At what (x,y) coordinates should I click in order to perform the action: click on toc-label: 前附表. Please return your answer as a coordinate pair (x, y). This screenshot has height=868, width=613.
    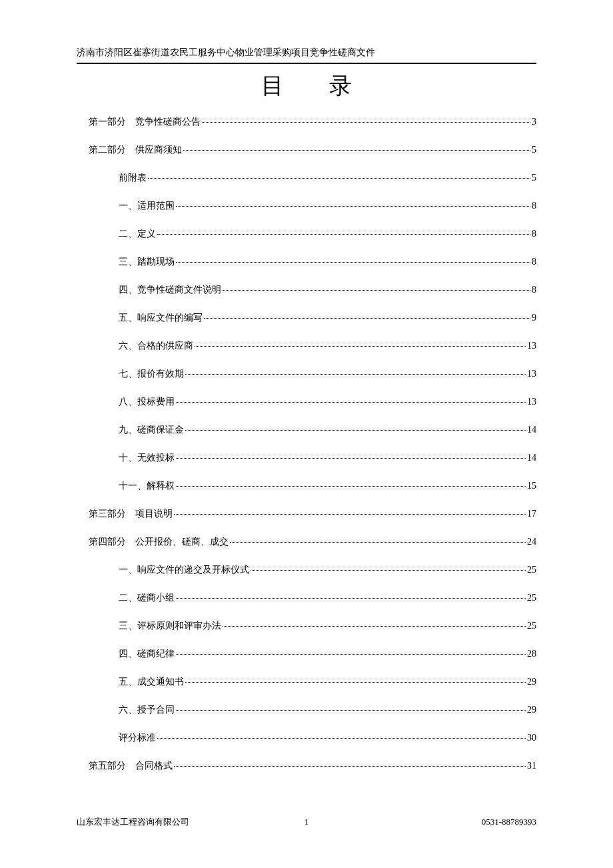
    Looking at the image, I should click on (133, 178).